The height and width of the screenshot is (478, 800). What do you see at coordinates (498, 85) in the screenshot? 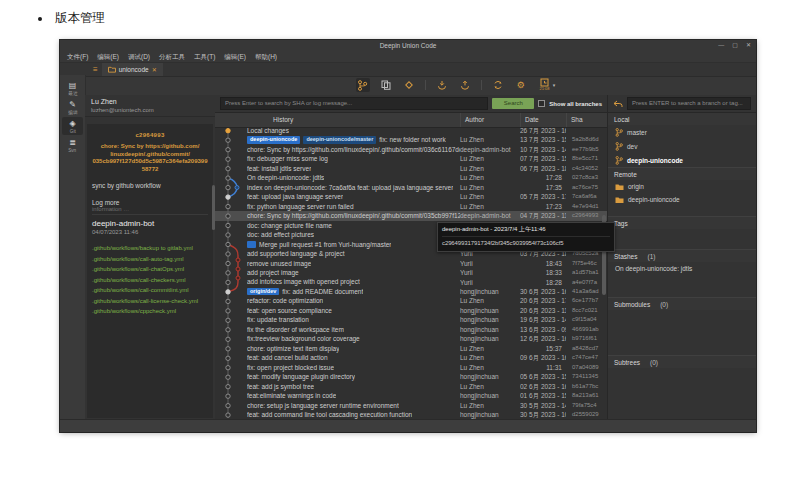
I see `refresh-icon` at bounding box center [498, 85].